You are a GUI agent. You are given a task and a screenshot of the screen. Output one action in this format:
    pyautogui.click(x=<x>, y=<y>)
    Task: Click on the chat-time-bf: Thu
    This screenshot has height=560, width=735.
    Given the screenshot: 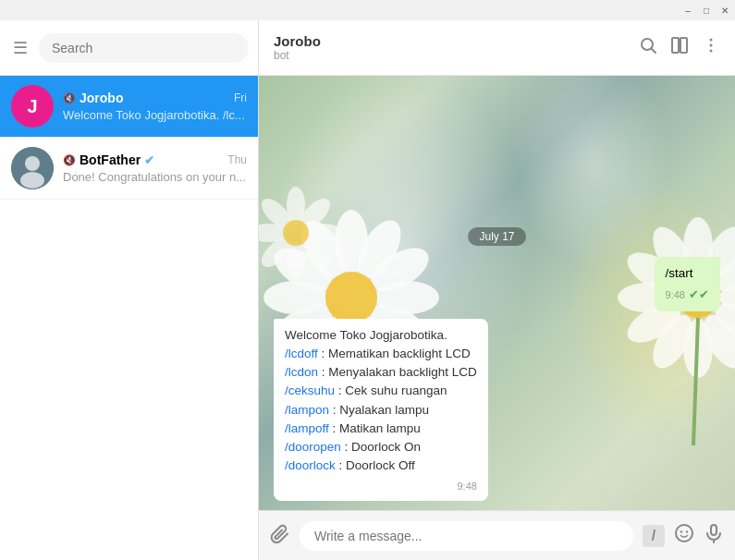 What is the action you would take?
    pyautogui.click(x=237, y=160)
    